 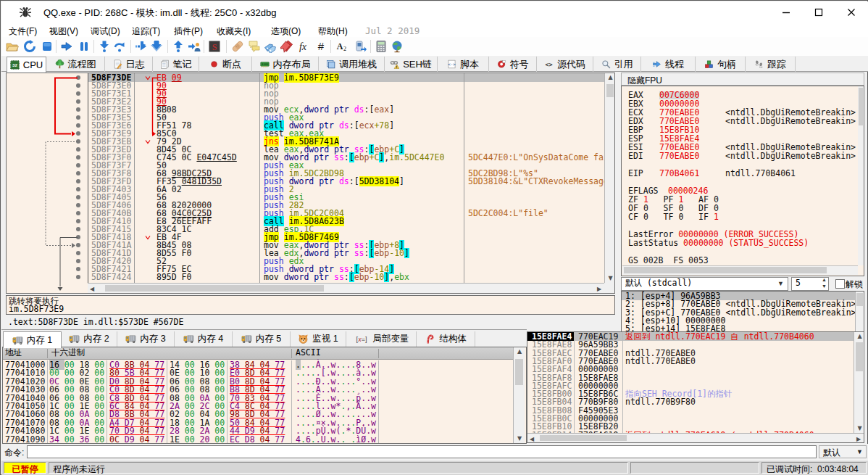 I want to click on tab-CPU: 32CPU, so click(x=26, y=65).